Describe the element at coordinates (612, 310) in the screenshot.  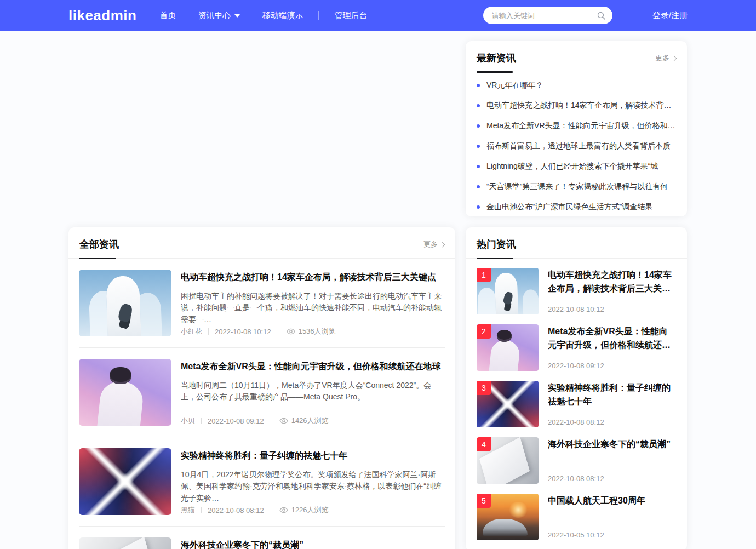
I see `hot-date: 2022-10-08 10:12` at that location.